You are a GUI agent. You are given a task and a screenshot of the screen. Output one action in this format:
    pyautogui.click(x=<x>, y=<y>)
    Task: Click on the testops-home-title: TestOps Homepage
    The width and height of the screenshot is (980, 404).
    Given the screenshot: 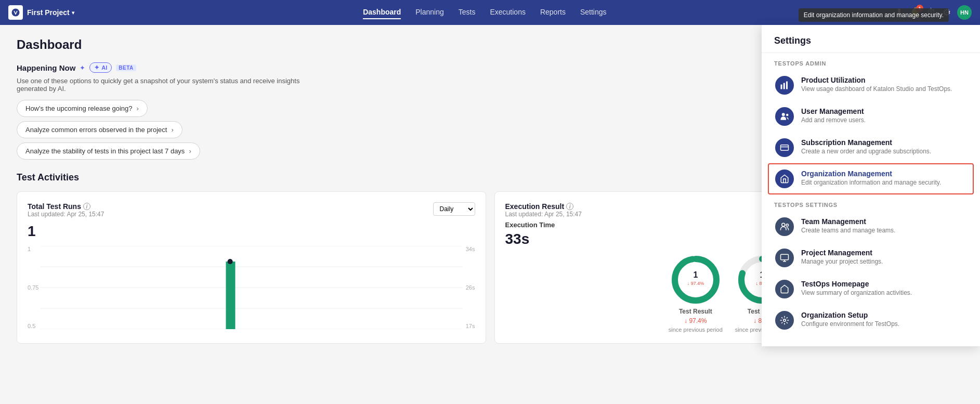 What is the action you would take?
    pyautogui.click(x=884, y=284)
    